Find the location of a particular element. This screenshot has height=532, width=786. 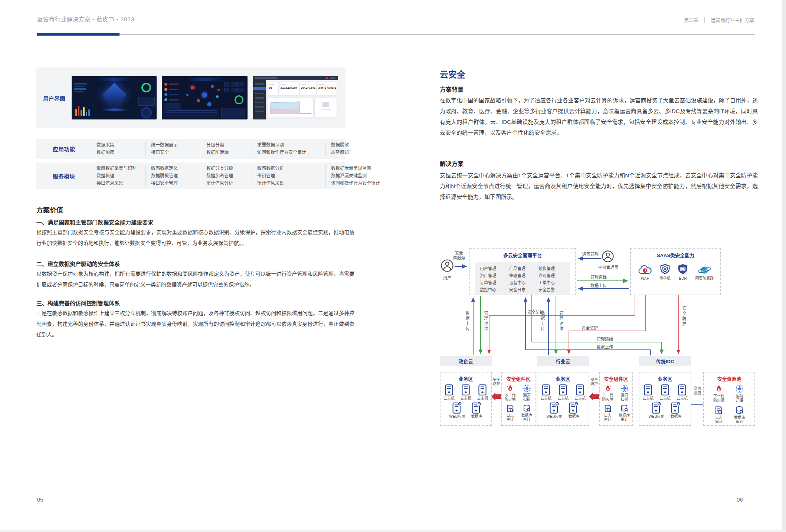

feature-item: 态势感知 is located at coordinates (353, 153).